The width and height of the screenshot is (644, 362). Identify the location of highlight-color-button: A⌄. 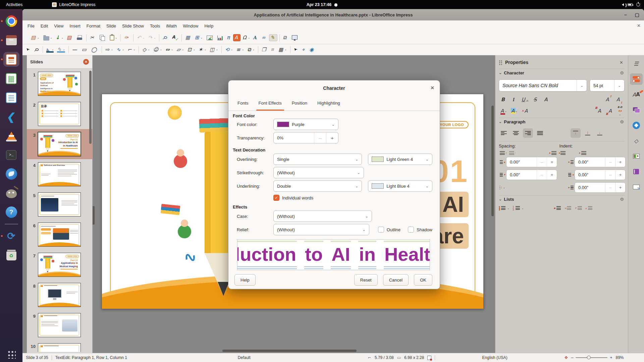
(514, 111).